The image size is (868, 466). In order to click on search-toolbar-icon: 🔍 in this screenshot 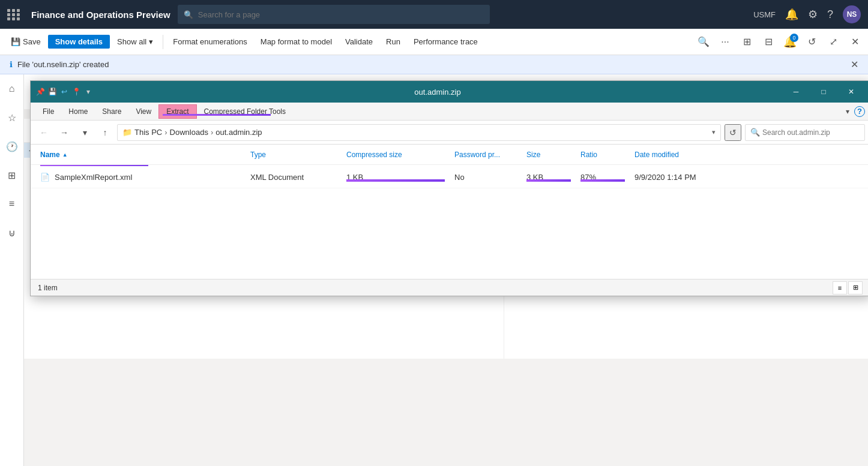, I will do `click(704, 42)`.